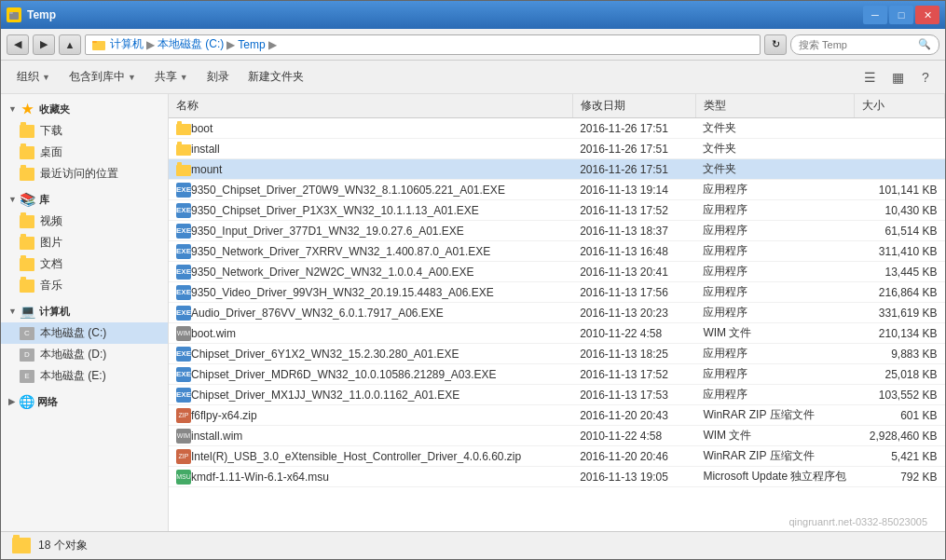 This screenshot has width=946, height=560. I want to click on column-size: 大小, so click(898, 106).